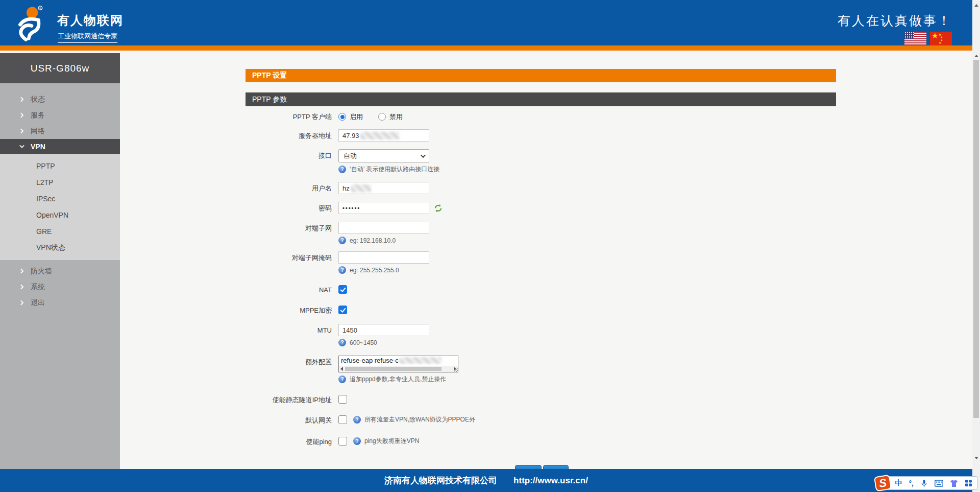 The height and width of the screenshot is (492, 980). Describe the element at coordinates (941, 39) in the screenshot. I see `chinese-flag-button: ★ ★ ★ ★ ★` at that location.